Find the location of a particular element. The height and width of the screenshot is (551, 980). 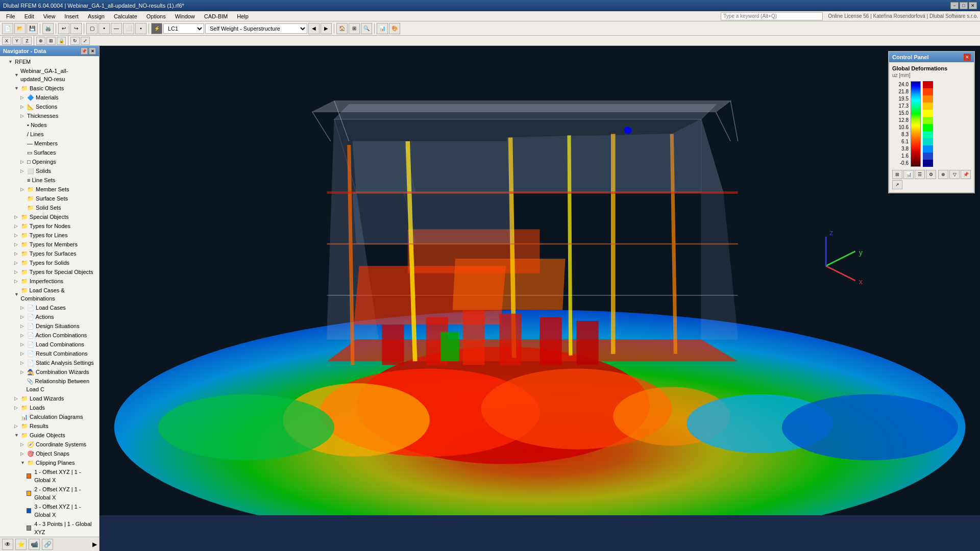

sidebar-item-solid-sets: 📁 Solid Sets is located at coordinates (50, 208).